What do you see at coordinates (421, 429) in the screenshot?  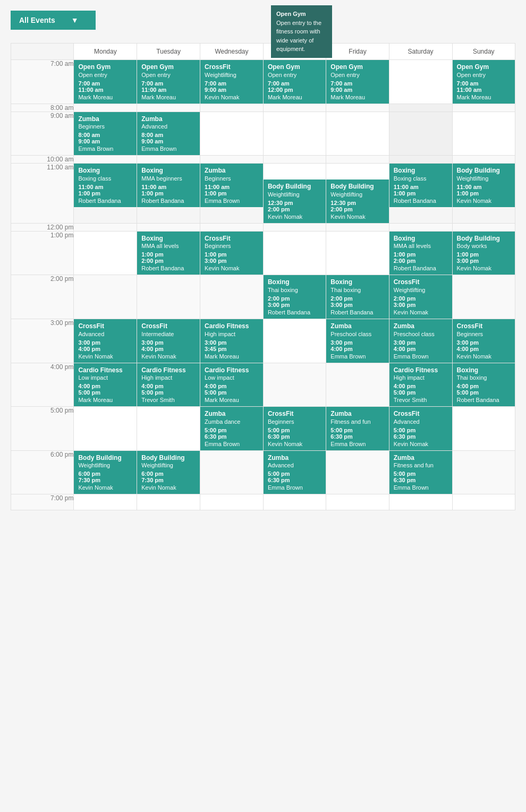 I see `event-block: CrossFit Advanced 5:00 pm6:30 pm Kevin N…` at bounding box center [421, 429].